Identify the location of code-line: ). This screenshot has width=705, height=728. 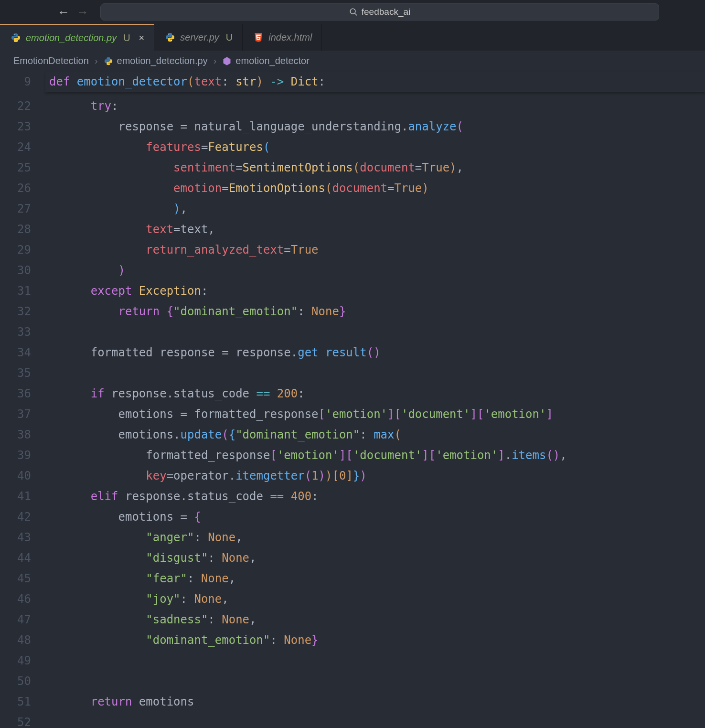
(375, 270).